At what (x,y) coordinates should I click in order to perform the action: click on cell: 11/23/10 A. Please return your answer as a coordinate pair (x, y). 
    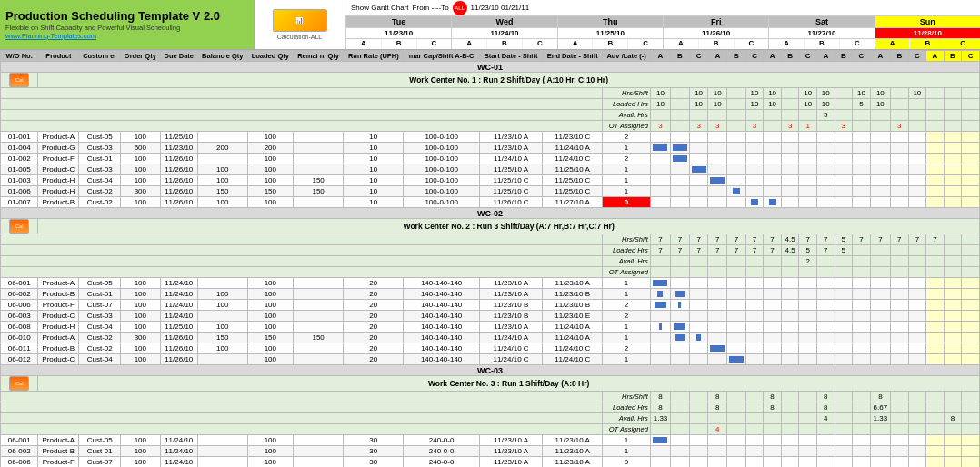
    Looking at the image, I should click on (511, 462).